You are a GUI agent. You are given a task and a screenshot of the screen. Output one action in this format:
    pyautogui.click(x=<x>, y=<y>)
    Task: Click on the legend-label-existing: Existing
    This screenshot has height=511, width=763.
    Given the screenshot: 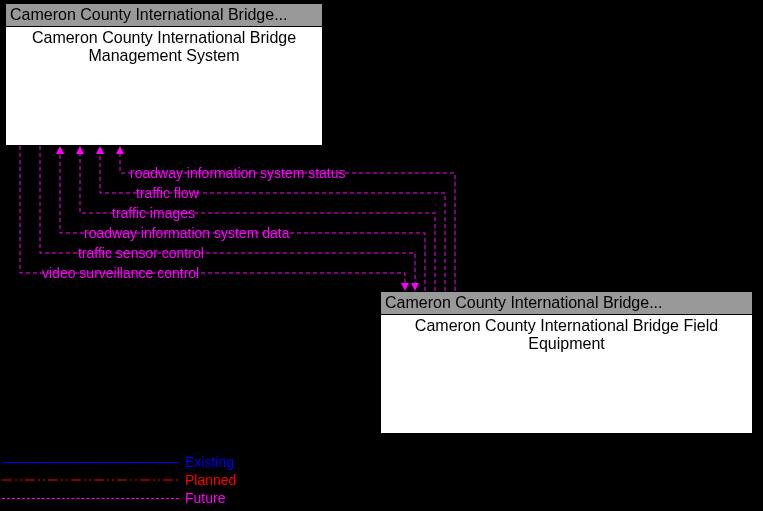 What is the action you would take?
    pyautogui.click(x=210, y=462)
    